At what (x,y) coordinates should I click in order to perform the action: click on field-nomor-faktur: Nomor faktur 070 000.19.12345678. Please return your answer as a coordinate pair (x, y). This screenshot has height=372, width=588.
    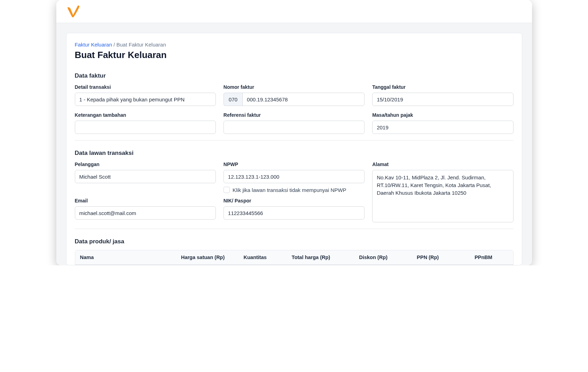
    Looking at the image, I should click on (294, 95).